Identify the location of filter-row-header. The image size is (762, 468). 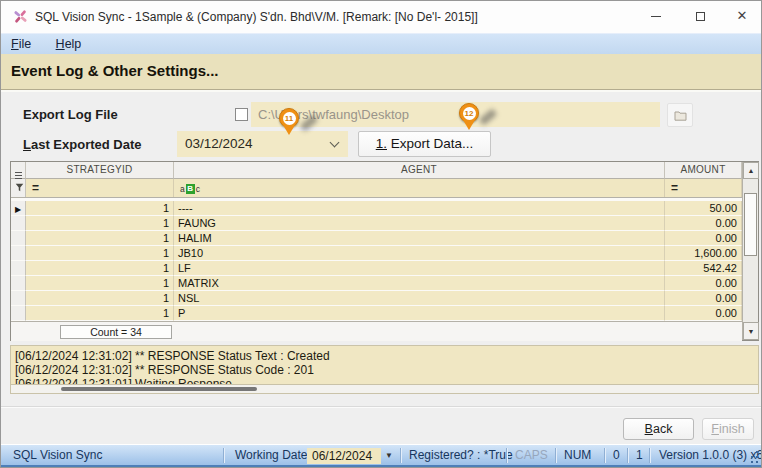
(18, 188).